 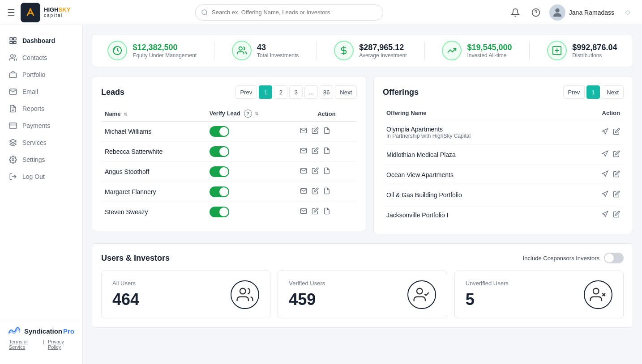 I want to click on table-row: Olympia Apartments In Partnership with H…, so click(x=503, y=132).